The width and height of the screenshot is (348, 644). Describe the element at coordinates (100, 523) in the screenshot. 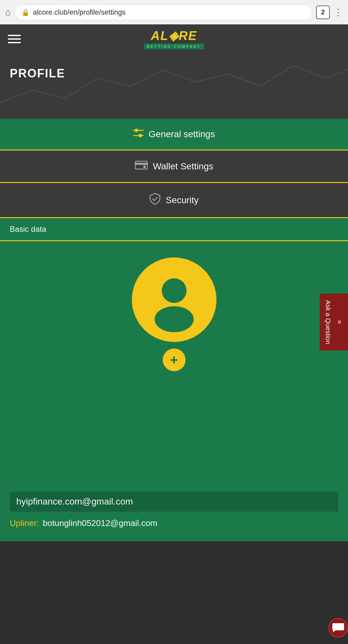

I see `upliner-email: botunglinh052012@gmail.com` at that location.